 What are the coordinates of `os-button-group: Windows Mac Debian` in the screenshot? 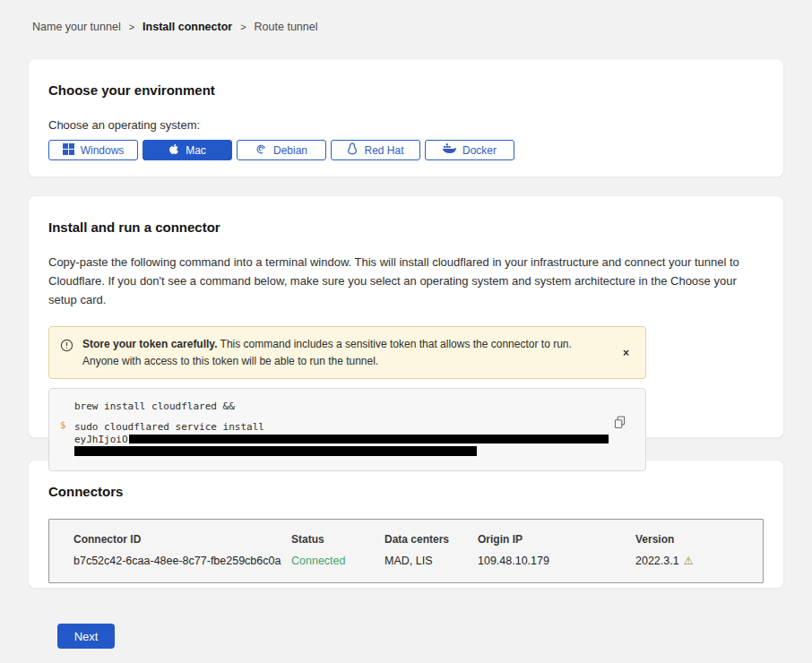 It's located at (406, 151).